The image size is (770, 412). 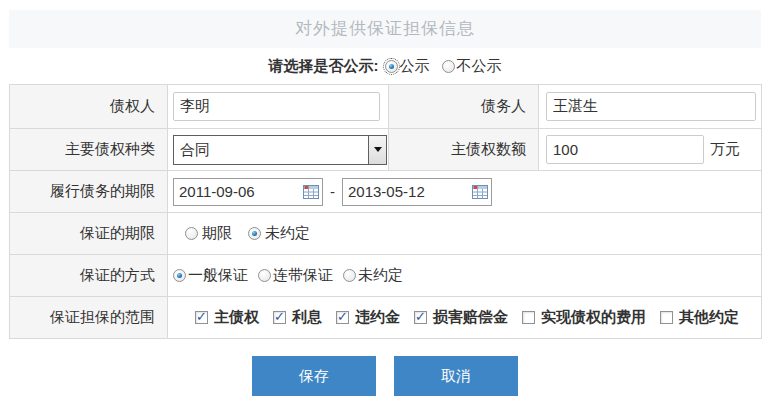 What do you see at coordinates (415, 66) in the screenshot?
I see `radio-label: 公示` at bounding box center [415, 66].